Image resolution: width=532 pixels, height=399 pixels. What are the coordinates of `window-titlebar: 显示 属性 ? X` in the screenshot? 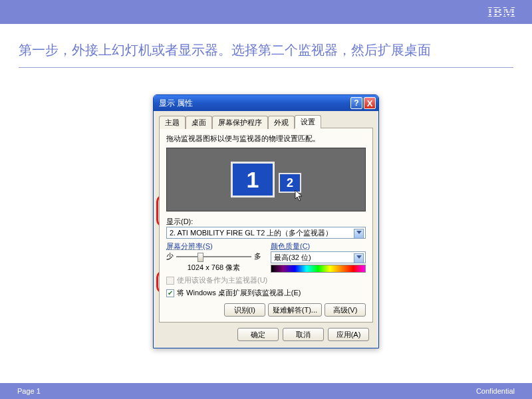 It's located at (266, 103).